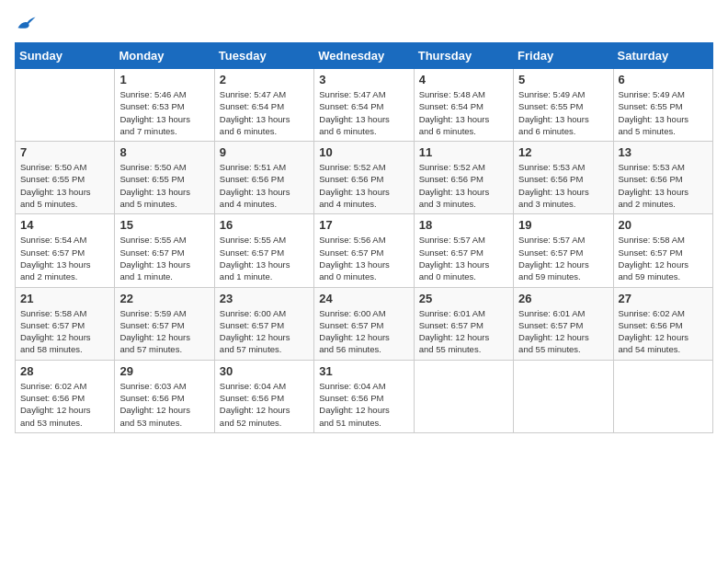 This screenshot has height=563, width=728. Describe the element at coordinates (165, 250) in the screenshot. I see `calendar-cell: 15Sunrise: 5:55 AM Sunset: 6:57 PM Dayli…` at that location.